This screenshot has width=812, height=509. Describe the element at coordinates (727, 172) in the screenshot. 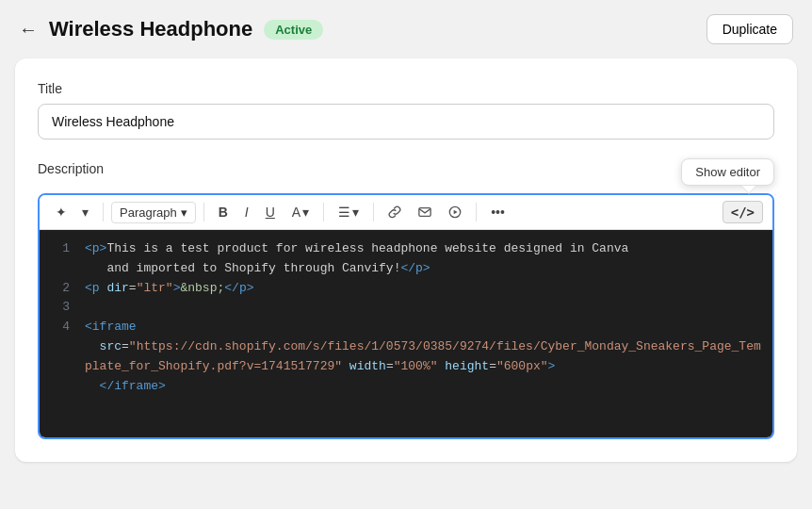

I see `show-editor-tooltip: Show editor` at that location.